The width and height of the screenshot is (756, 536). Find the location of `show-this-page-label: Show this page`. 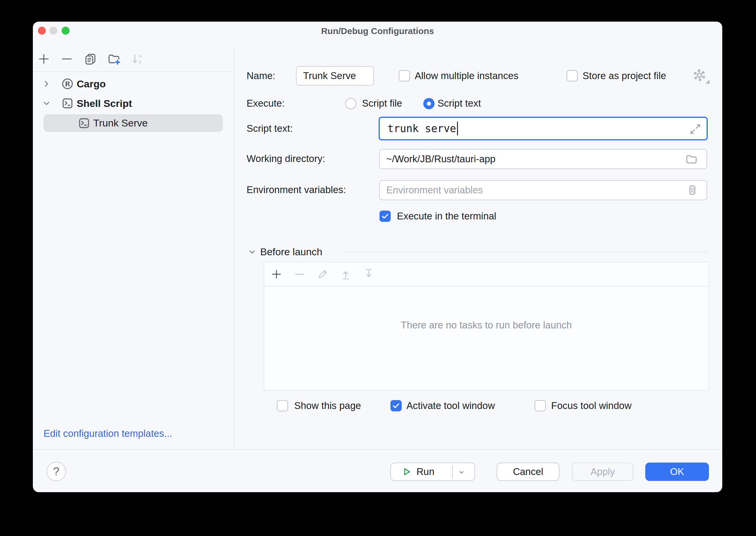

show-this-page-label: Show this page is located at coordinates (328, 406).